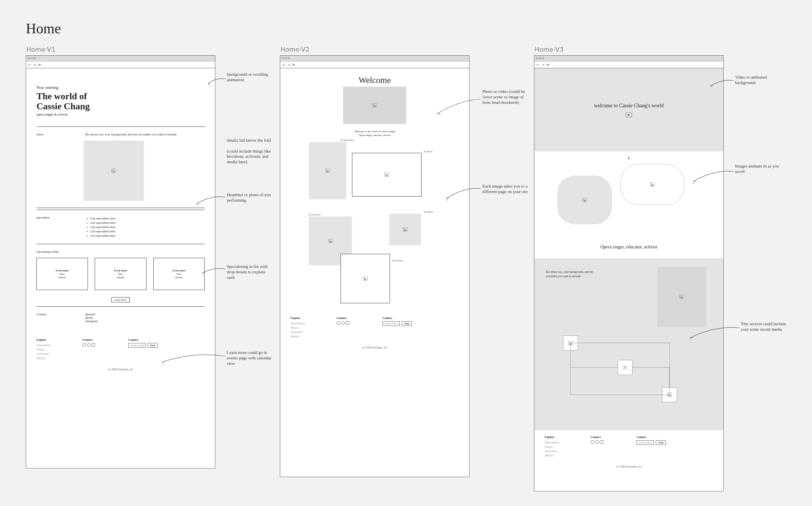 The image size is (812, 506). Describe the element at coordinates (505, 189) in the screenshot. I see `annotation: Each image takes you to a different page…` at that location.